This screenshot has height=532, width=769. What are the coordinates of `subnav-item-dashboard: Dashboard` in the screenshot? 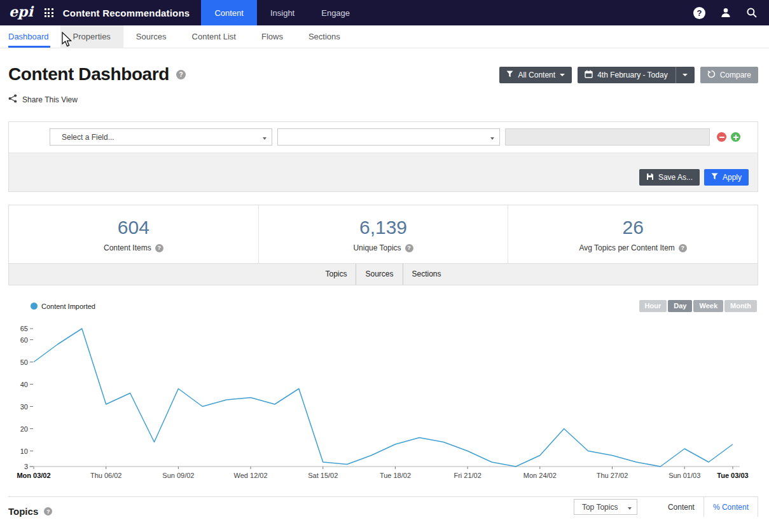 It's located at (29, 37).